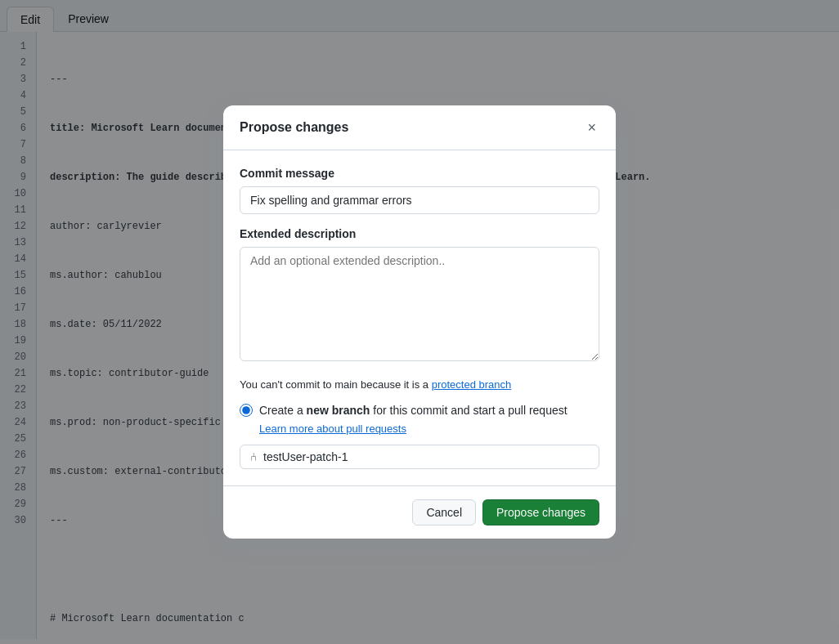 The height and width of the screenshot is (644, 839). What do you see at coordinates (335, 384) in the screenshot?
I see `notice-prefix-text: You can't commit to main because it is a` at bounding box center [335, 384].